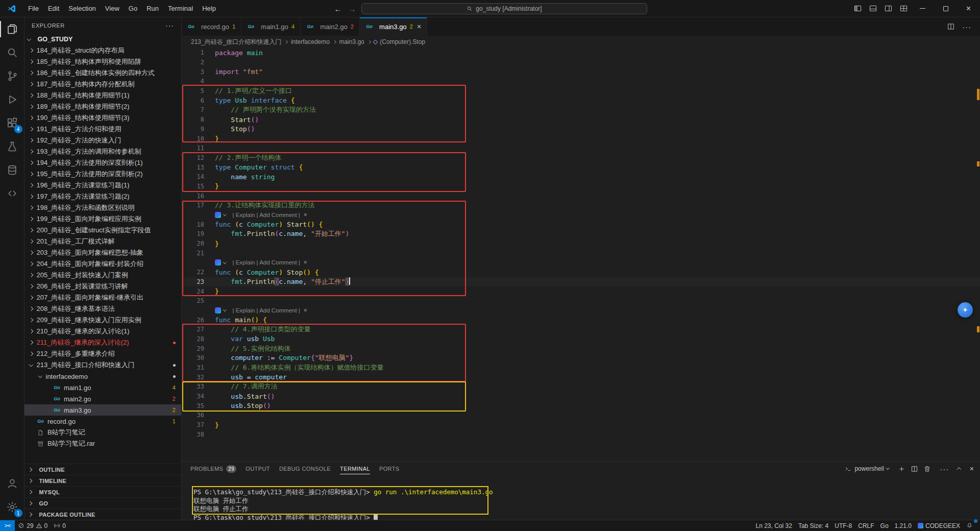  I want to click on code-line-7: 7 // 声明两个没有实现的方法, so click(581, 110).